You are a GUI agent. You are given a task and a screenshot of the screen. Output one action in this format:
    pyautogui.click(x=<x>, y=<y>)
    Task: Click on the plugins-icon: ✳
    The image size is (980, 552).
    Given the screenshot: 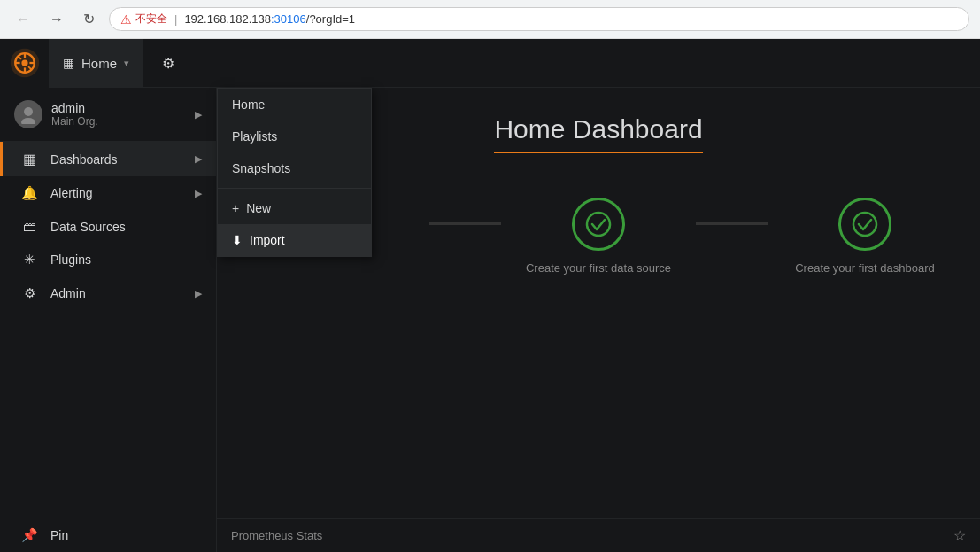 What is the action you would take?
    pyautogui.click(x=29, y=260)
    